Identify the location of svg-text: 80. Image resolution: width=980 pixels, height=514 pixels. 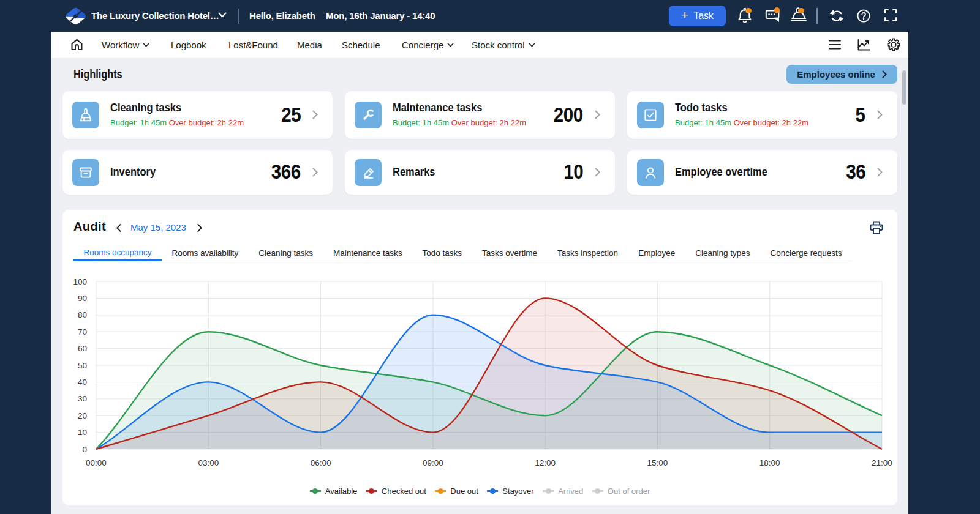
(82, 315).